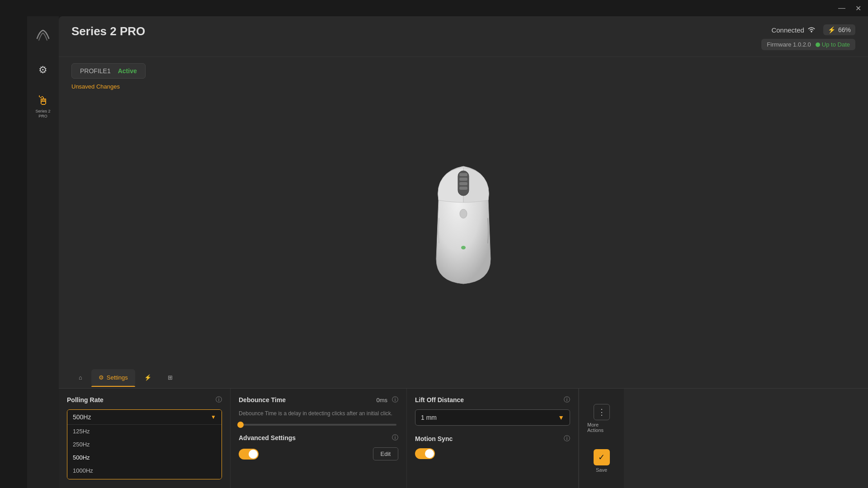 This screenshot has height=488, width=868. I want to click on sidebar-item-device: 🖱 Series 2PRO, so click(42, 106).